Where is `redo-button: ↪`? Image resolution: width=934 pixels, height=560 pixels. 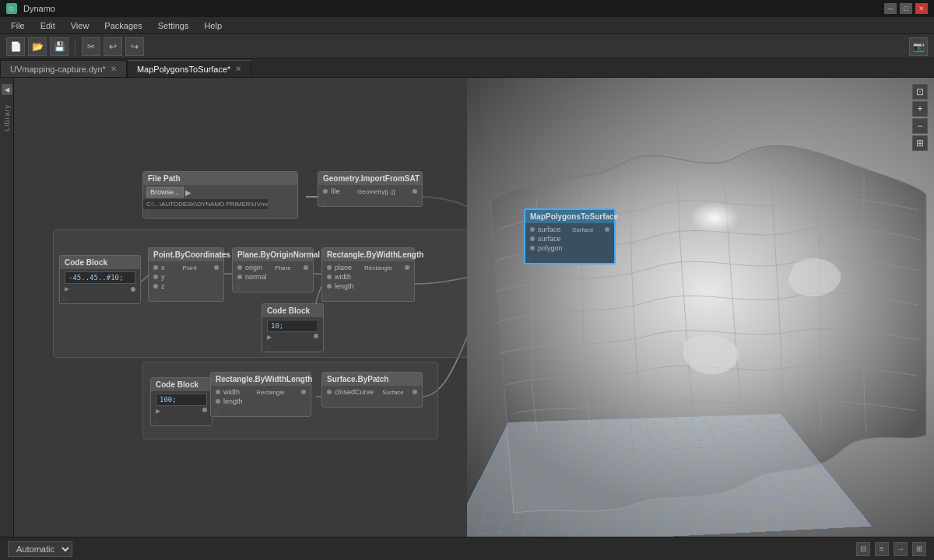
redo-button: ↪ is located at coordinates (135, 47).